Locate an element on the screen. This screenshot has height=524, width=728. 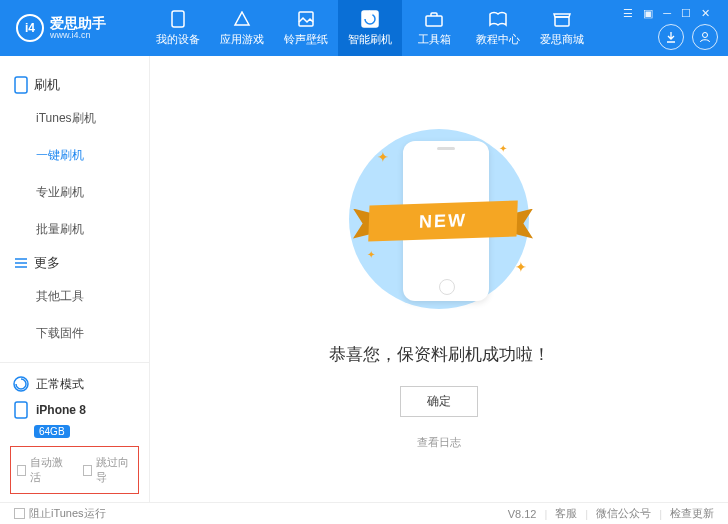
account-button is located at coordinates (705, 37).